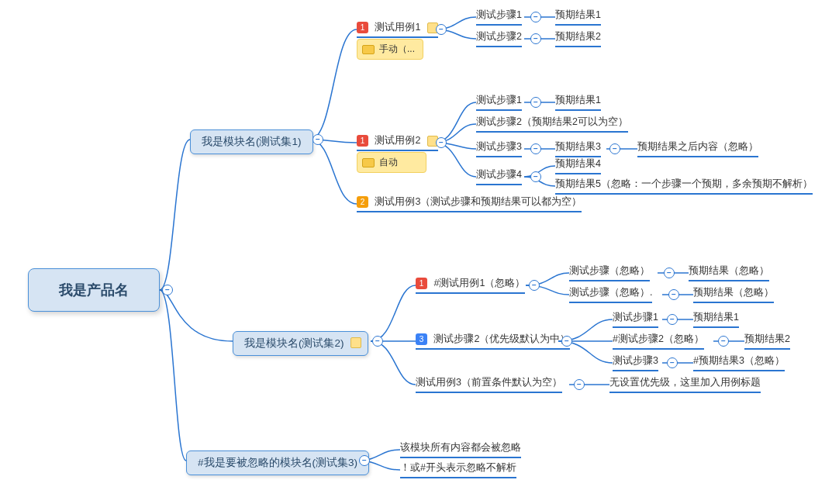 The width and height of the screenshot is (839, 504). I want to click on tc6-label: 测试用例3（前置条件默认为空）, so click(489, 382).